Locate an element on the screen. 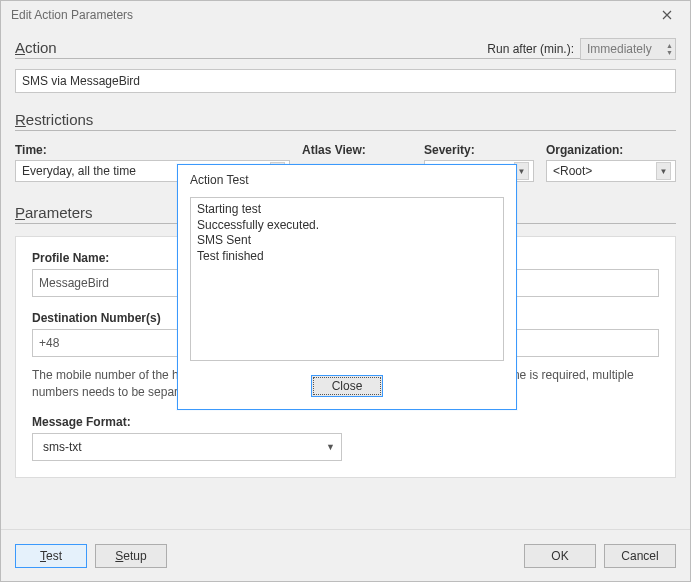 The height and width of the screenshot is (582, 691). organization-value: <Root> is located at coordinates (572, 171).